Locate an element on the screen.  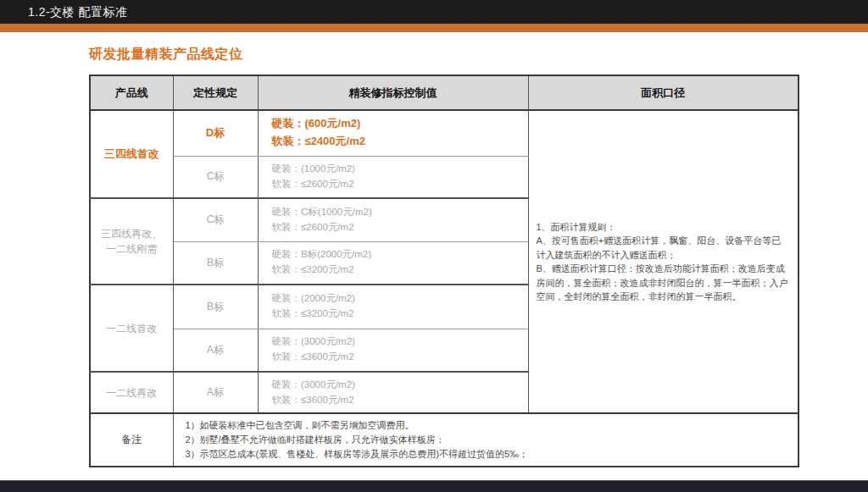
breadcrumb: 1.2-交楼 配置标准 is located at coordinates (434, 12).